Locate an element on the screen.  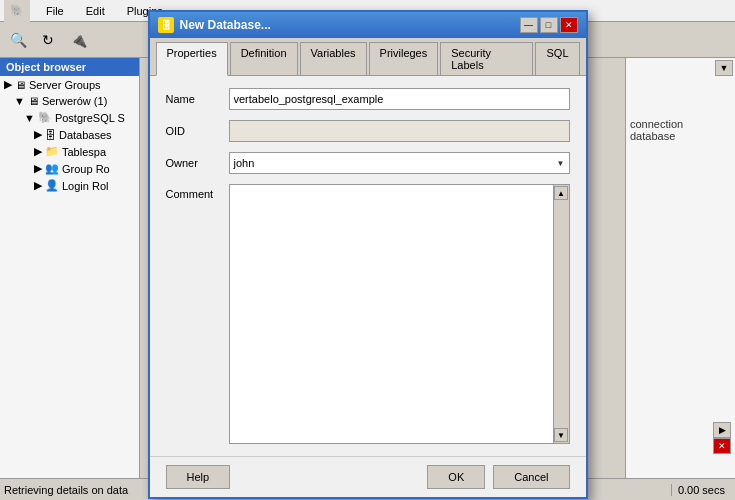
oid-input is located at coordinates (400, 131).